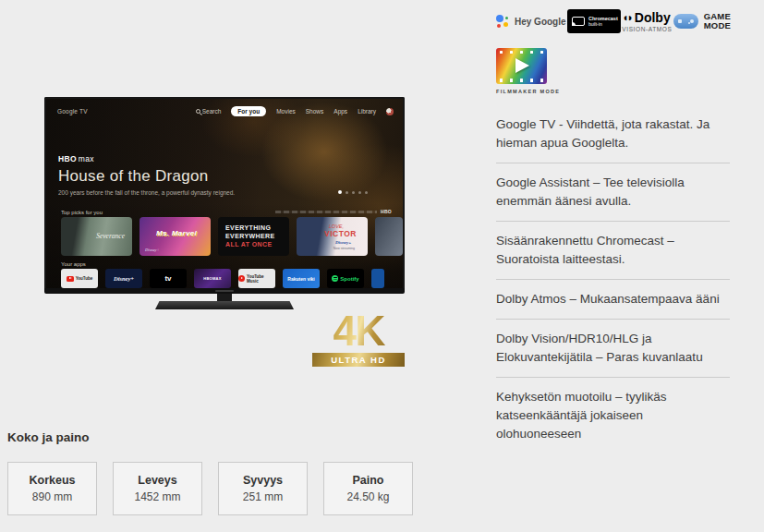 The height and width of the screenshot is (532, 764). What do you see at coordinates (224, 297) in the screenshot?
I see `tv-stand-neck` at bounding box center [224, 297].